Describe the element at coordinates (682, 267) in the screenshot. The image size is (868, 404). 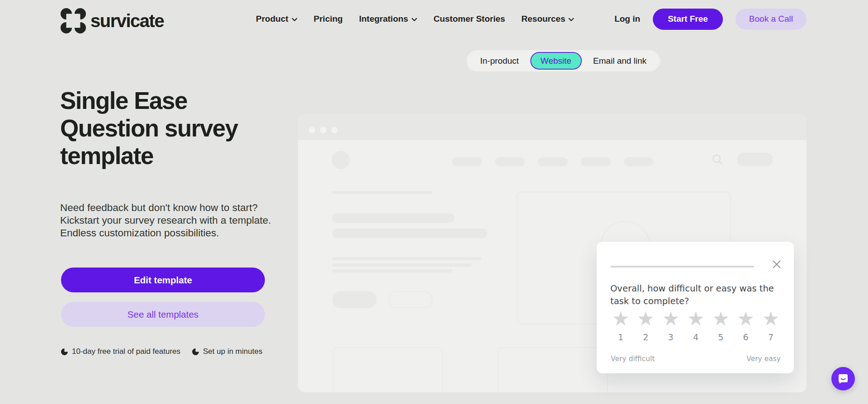
I see `survey-progress-bar` at that location.